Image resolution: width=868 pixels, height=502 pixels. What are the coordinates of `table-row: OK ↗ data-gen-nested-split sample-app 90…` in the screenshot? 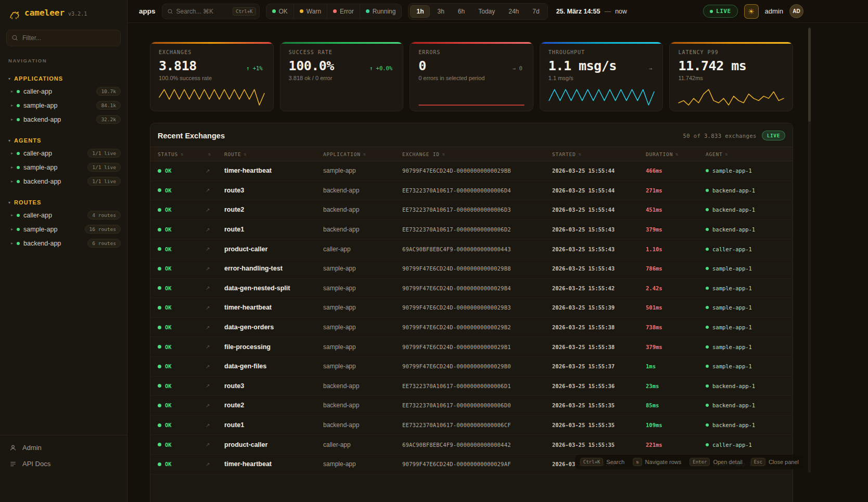 It's located at (471, 289).